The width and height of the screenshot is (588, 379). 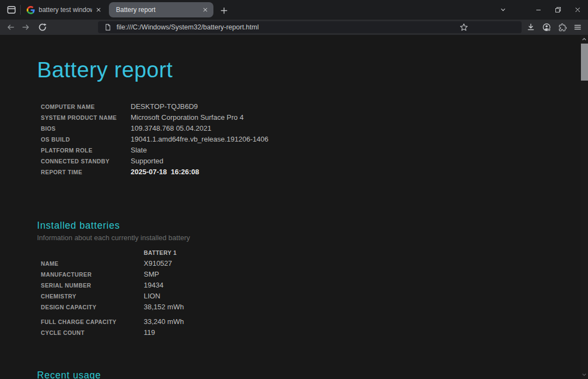 I want to click on profile-avatar-icon, so click(x=547, y=27).